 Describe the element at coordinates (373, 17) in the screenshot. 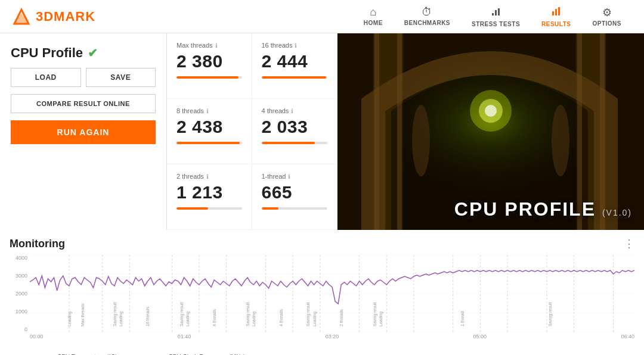

I see `nav-home: ⌂ HOME` at that location.